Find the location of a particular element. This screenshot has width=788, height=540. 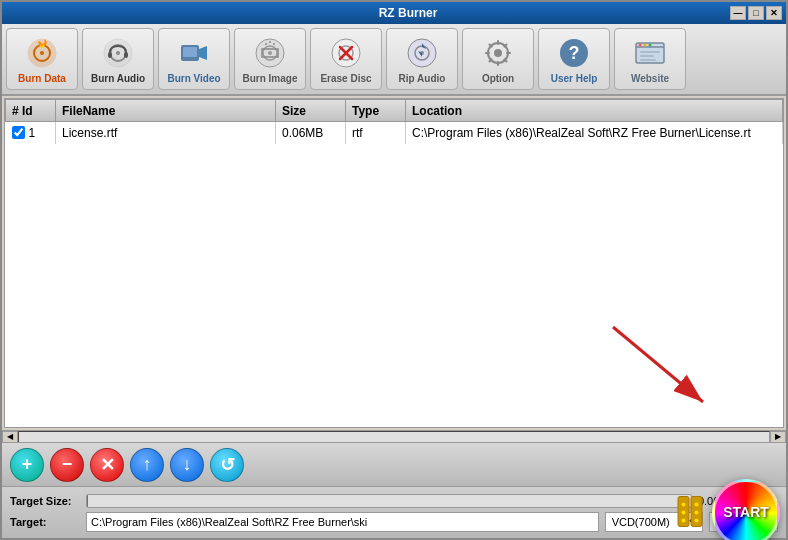

move-up-button: ↑ is located at coordinates (147, 465).